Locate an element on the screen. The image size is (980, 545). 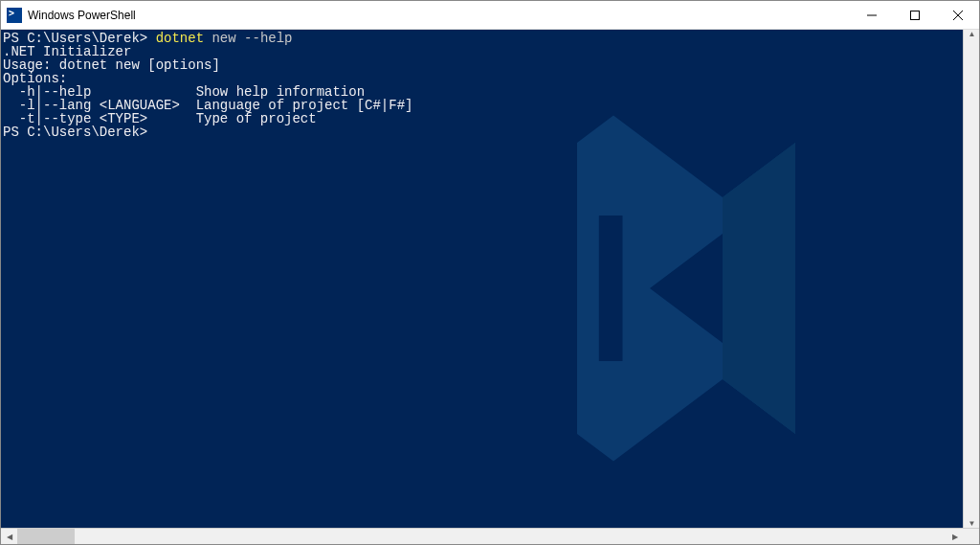
terminal-line: PS C:\Users\Derek> dotnet new --help is located at coordinates (482, 38).